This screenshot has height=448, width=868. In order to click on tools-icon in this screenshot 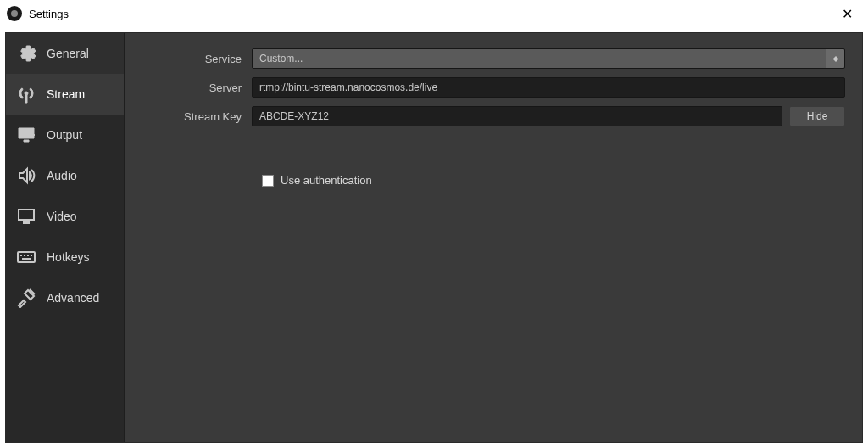, I will do `click(26, 298)`.